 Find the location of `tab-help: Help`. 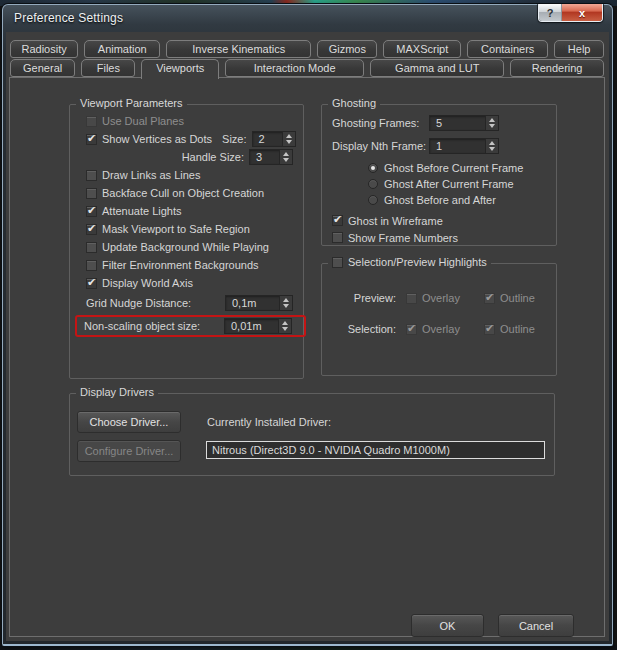

tab-help: Help is located at coordinates (579, 49).